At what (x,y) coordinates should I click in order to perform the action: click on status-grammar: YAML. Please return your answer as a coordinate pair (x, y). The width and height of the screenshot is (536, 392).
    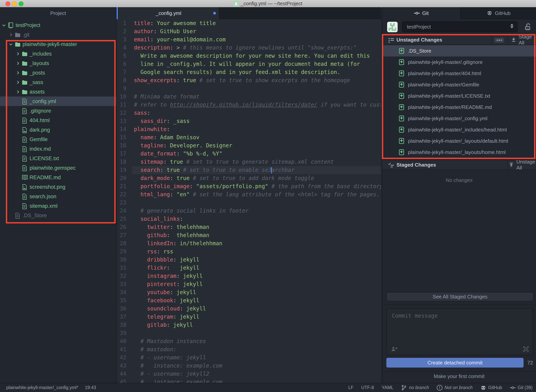
    Looking at the image, I should click on (388, 388).